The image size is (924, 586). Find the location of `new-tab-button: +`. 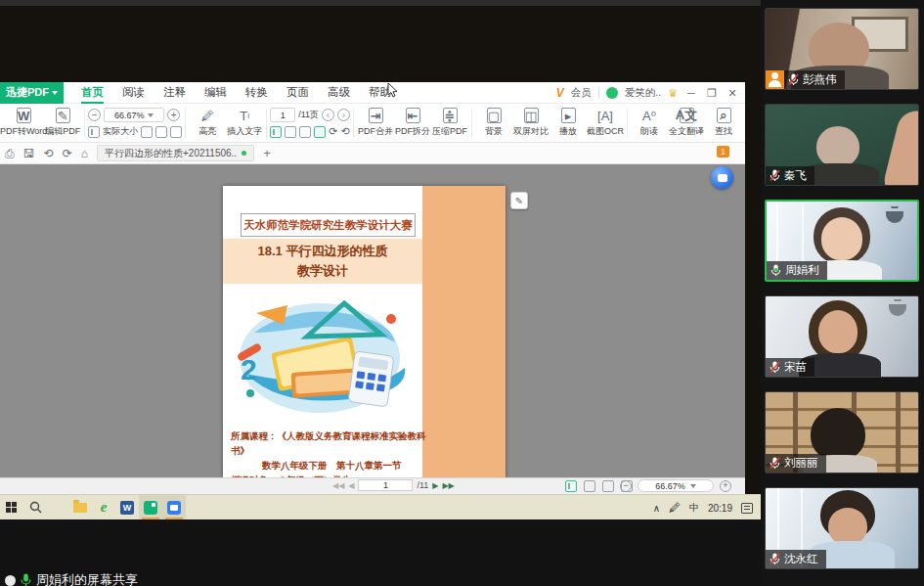

new-tab-button: + is located at coordinates (267, 153).